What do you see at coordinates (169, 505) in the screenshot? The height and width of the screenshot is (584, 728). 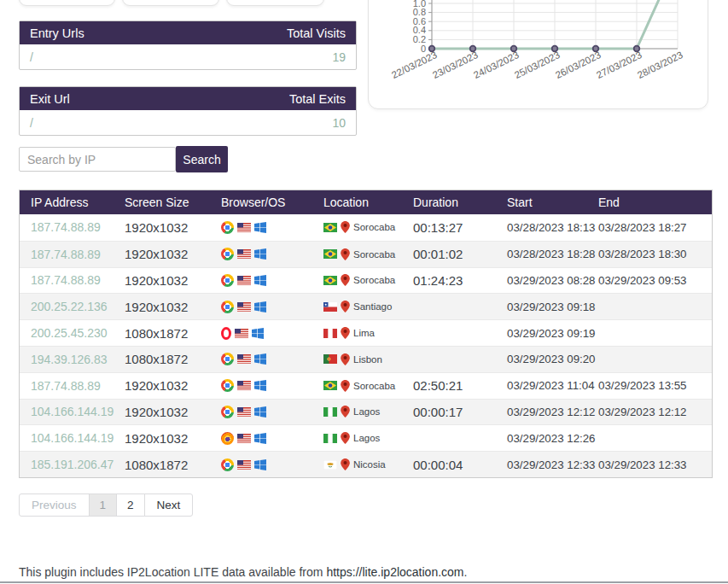 I see `pagination-next: Next` at bounding box center [169, 505].